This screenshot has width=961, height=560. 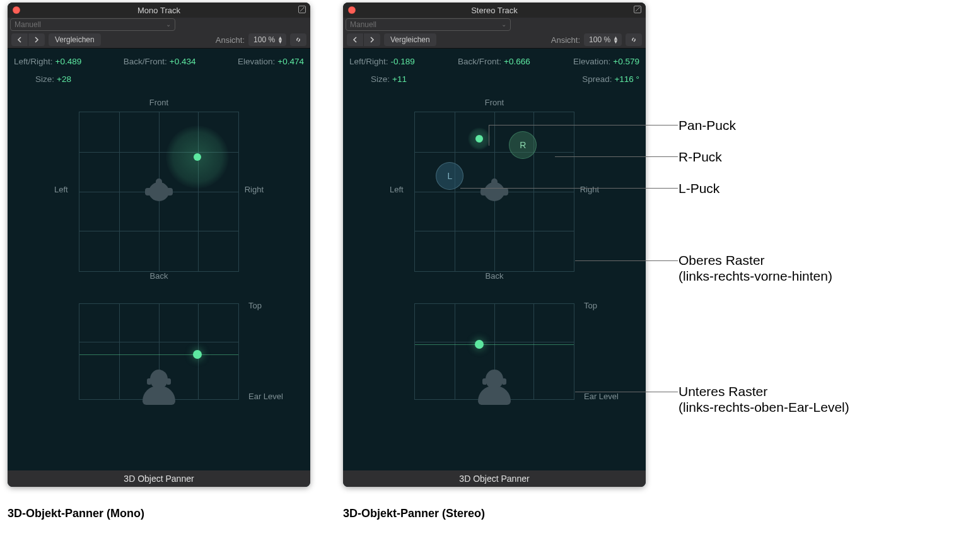 I want to click on callout-line-r, so click(x=617, y=156).